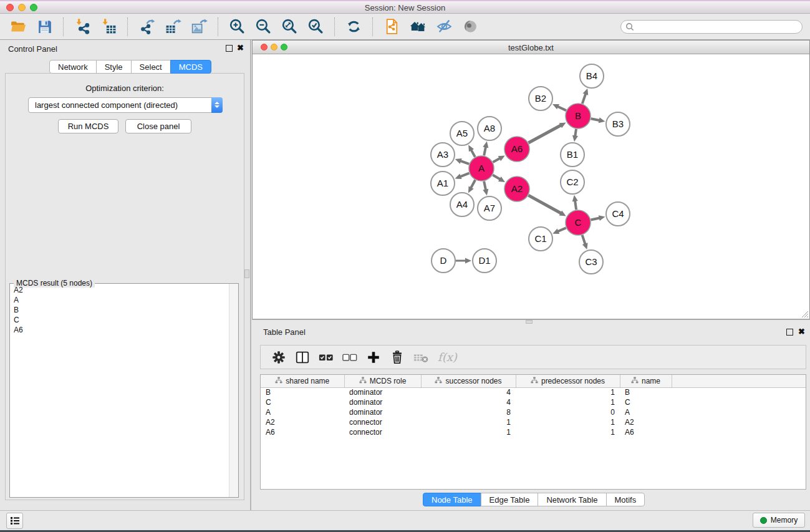  I want to click on edge-B-B1, so click(575, 135).